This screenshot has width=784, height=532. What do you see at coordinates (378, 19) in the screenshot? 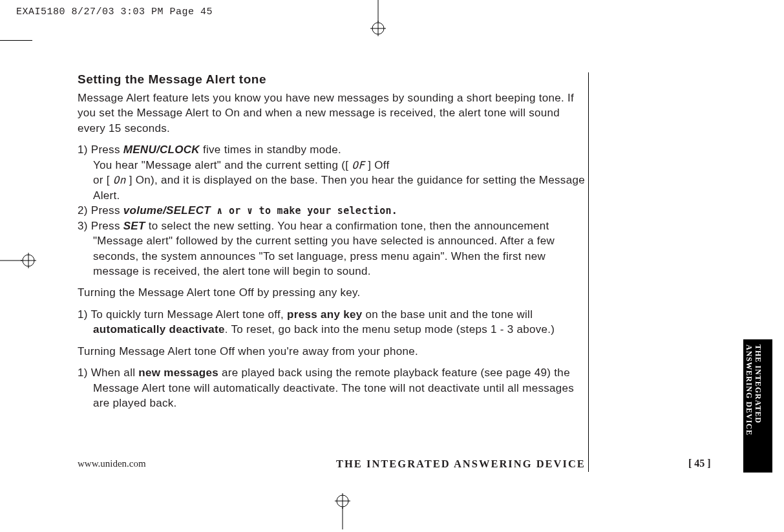
I see `crop-mark-top` at bounding box center [378, 19].